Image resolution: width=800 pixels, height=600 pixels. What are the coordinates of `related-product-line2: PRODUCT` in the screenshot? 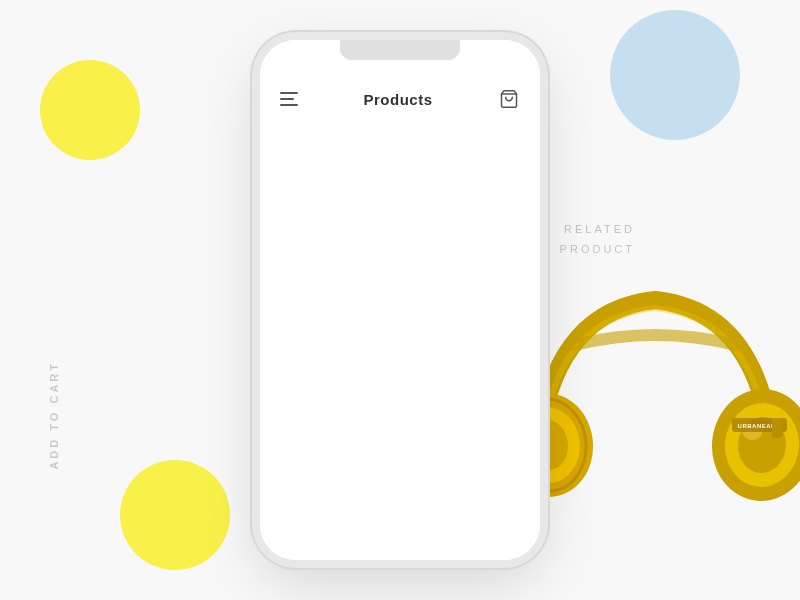 It's located at (598, 250).